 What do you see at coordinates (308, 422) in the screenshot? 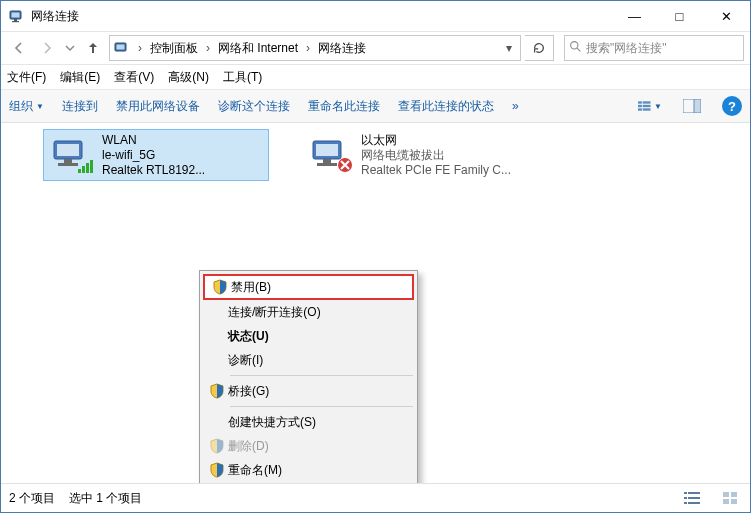
I see `ctx-create-shortcut: 创建快捷方式(S)` at bounding box center [308, 422].